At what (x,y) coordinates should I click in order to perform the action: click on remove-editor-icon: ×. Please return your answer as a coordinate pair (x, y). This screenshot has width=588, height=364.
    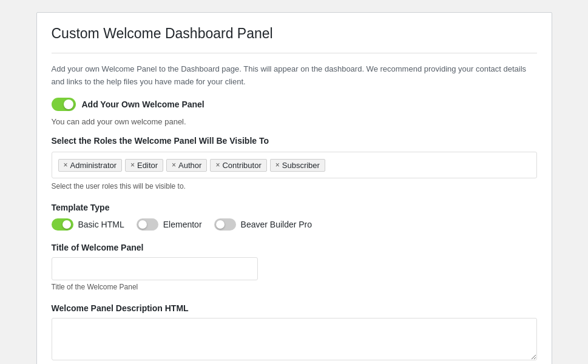
    Looking at the image, I should click on (132, 165).